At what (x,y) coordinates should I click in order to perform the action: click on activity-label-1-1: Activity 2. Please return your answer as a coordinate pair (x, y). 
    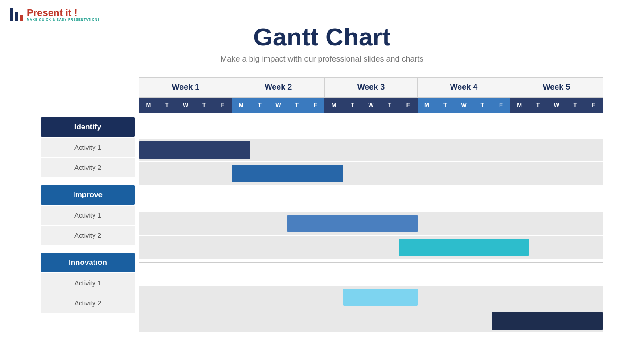
    Looking at the image, I should click on (88, 235).